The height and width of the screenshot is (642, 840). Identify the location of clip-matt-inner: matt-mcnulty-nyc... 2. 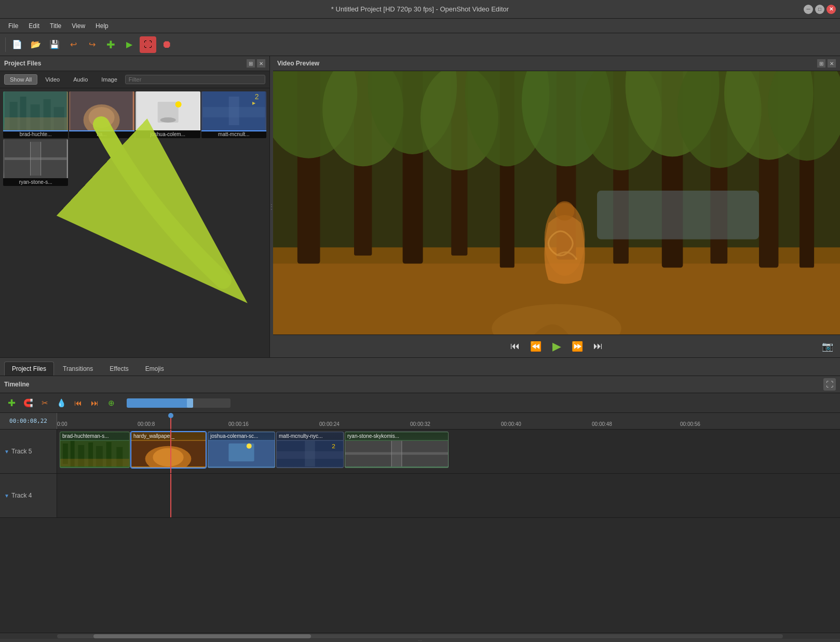
(310, 450).